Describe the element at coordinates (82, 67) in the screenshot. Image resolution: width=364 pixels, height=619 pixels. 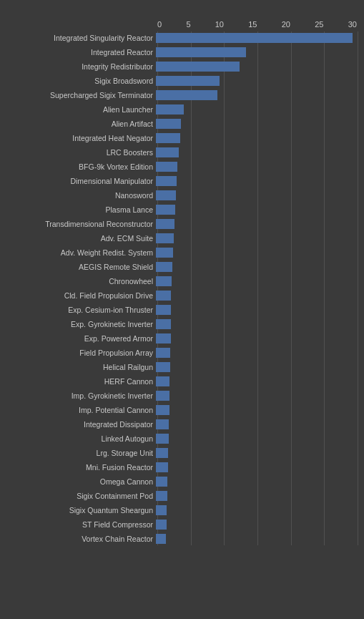
I see `bar-label: Integrity Redistributor` at that location.